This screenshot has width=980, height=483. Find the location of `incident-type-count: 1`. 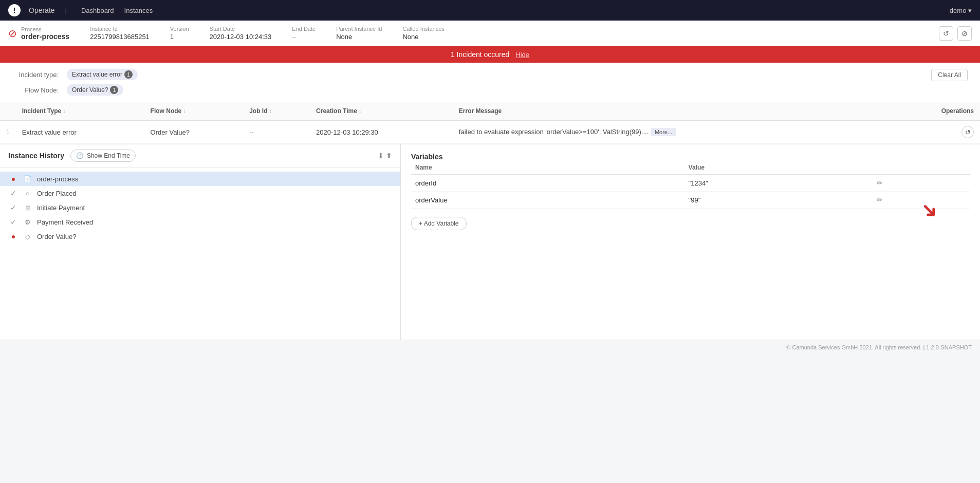

incident-type-count: 1 is located at coordinates (128, 75).